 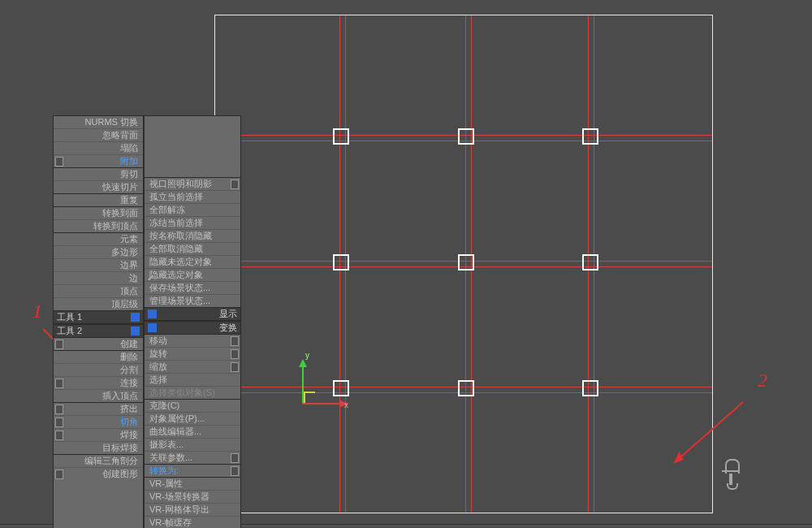 What do you see at coordinates (192, 341) in the screenshot?
I see `menu-item: 移动` at bounding box center [192, 341].